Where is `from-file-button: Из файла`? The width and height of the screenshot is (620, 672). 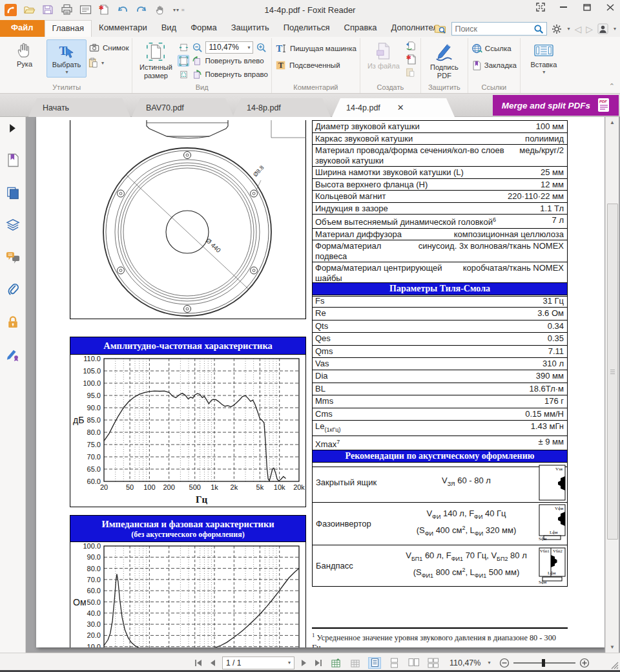
from-file-button: Из файла is located at coordinates (384, 56).